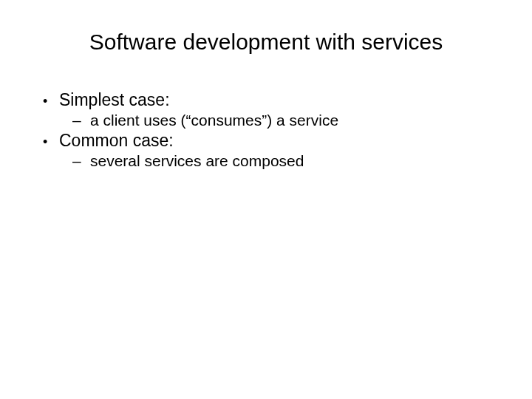 Image resolution: width=532 pixels, height=399 pixels. What do you see at coordinates (296, 120) in the screenshot?
I see `list-sub-item-text: a client uses (“consumes”) a service` at bounding box center [296, 120].